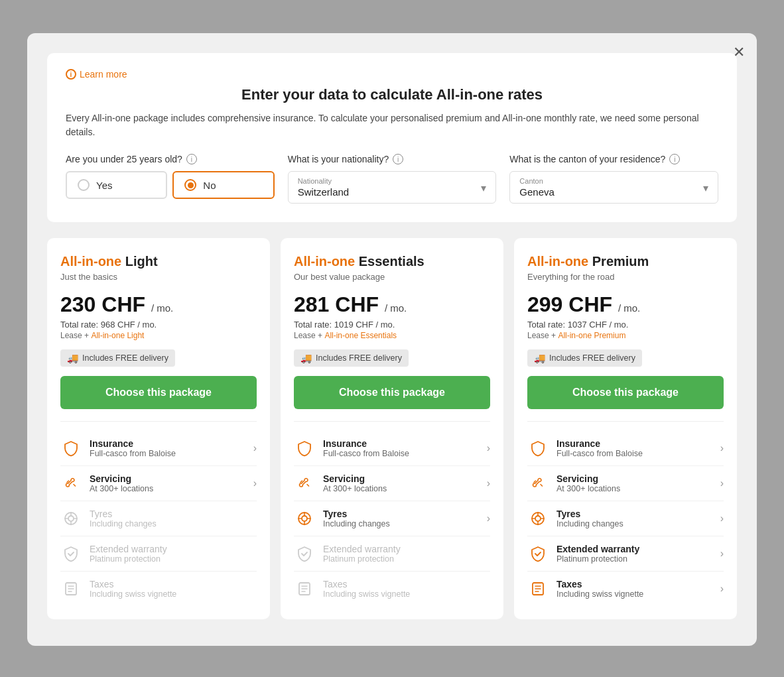 Image resolution: width=784 pixels, height=677 pixels. I want to click on canton-info-icon: i, so click(675, 159).